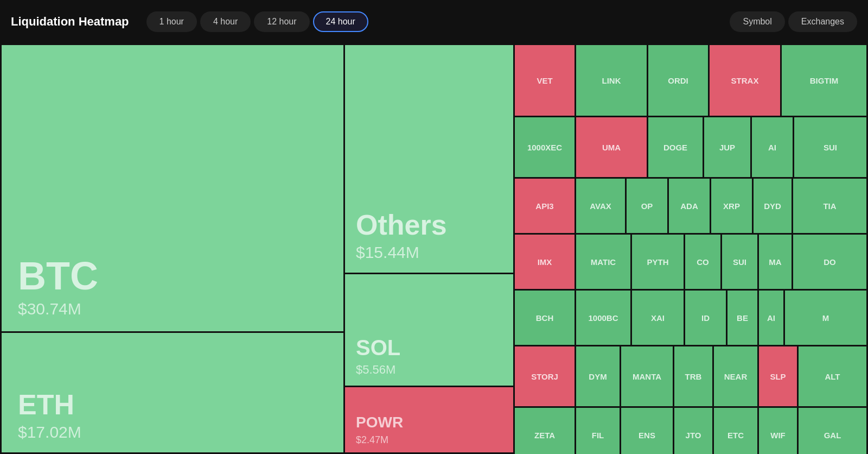  I want to click on ai-cell: AI, so click(773, 147).